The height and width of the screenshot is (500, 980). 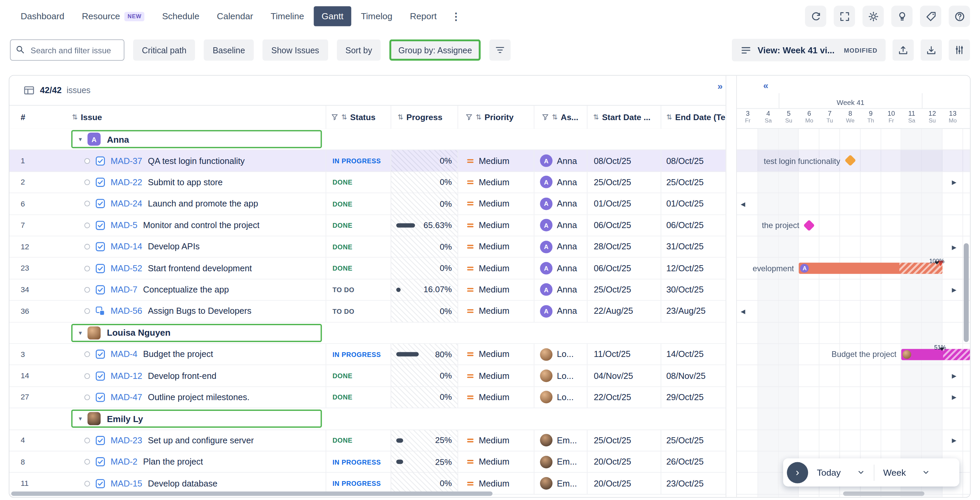 I want to click on nav-item-report: Report, so click(x=423, y=16).